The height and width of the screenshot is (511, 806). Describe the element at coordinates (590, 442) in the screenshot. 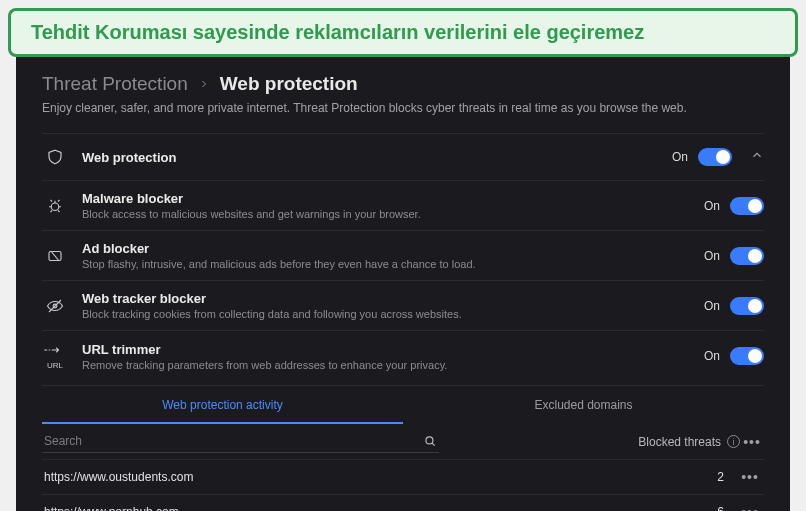

I see `blocked-threats-header: Blocked threats i` at that location.